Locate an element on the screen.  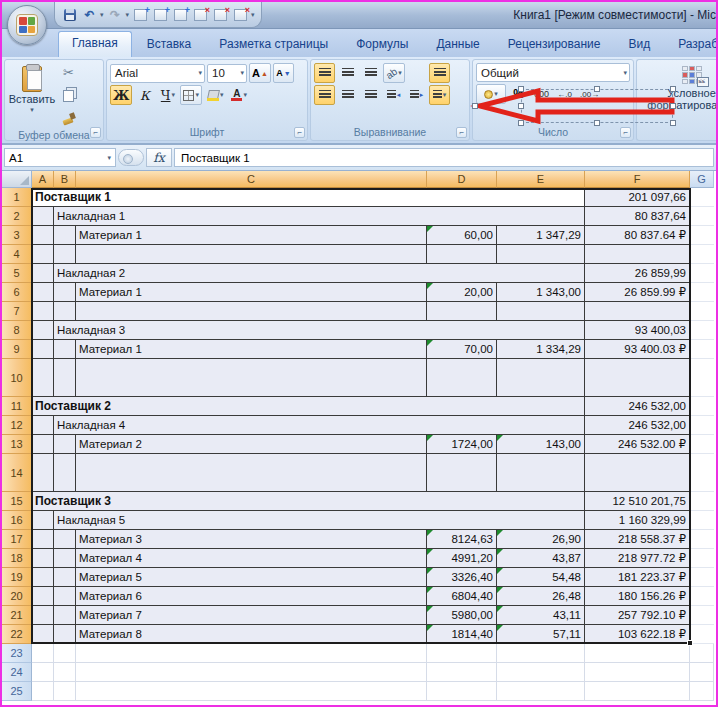
row-header-11: 11 is located at coordinates (17, 406).